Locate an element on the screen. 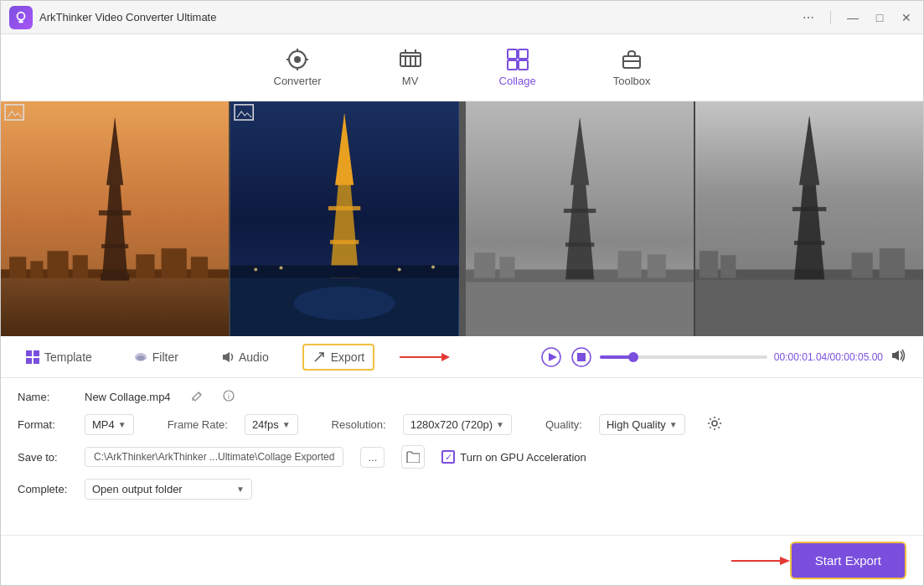 The width and height of the screenshot is (924, 586). tab-converter: Converter is located at coordinates (298, 67).